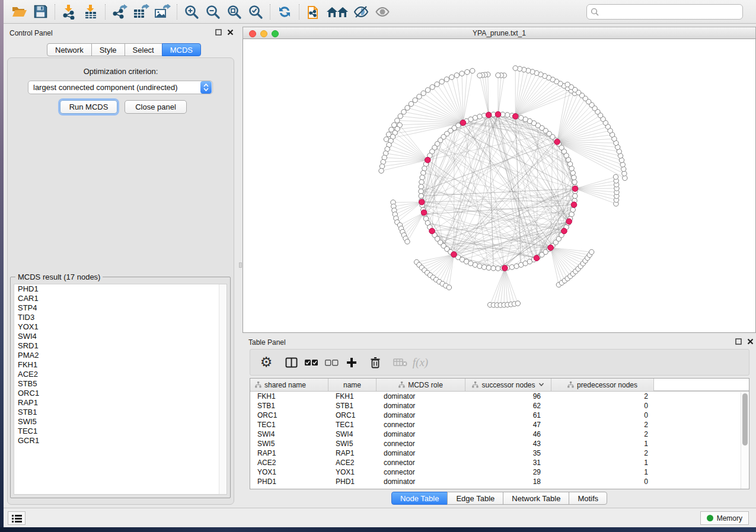 The height and width of the screenshot is (532, 756). Describe the element at coordinates (40, 12) in the screenshot. I see `save-session-button` at that location.